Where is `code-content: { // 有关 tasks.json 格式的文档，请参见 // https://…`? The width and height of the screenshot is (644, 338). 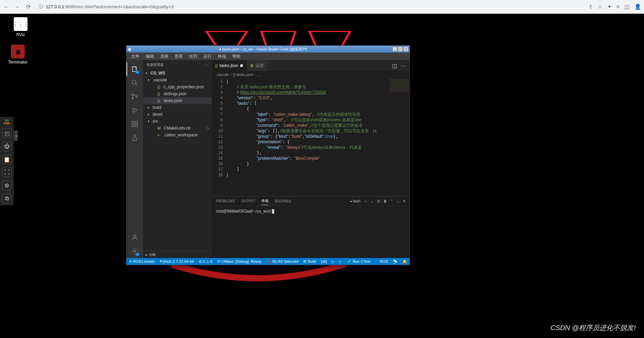
code-content: { // 有关 tasks.json 格式的文档，请参见 // https://… is located at coordinates (308, 137).